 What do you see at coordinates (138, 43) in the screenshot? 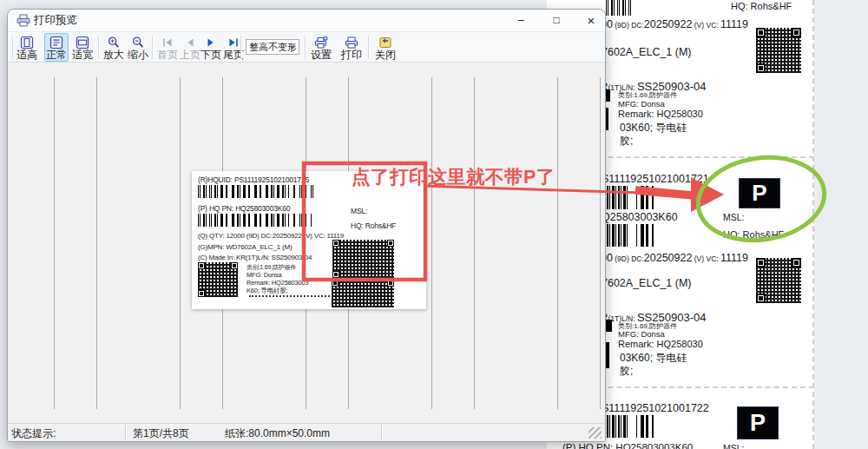
I see `zoom-out-icon` at bounding box center [138, 43].